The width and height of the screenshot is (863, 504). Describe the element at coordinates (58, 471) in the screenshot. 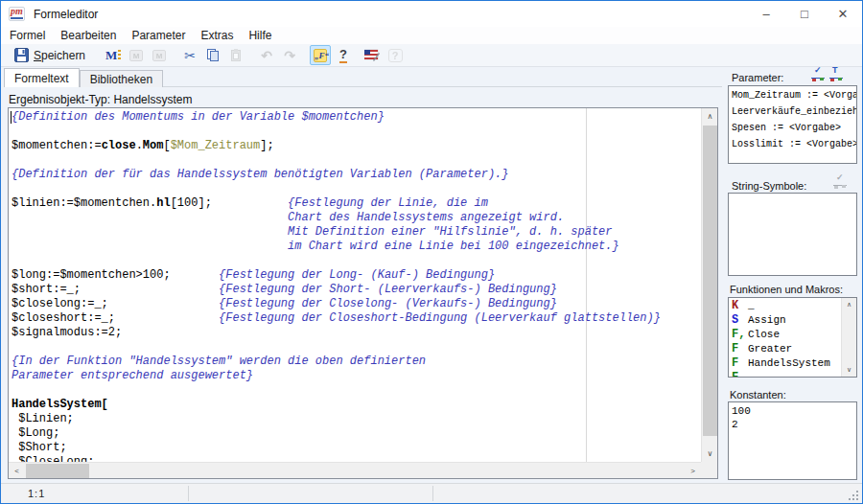

I see `horizontal-scroll-thumb` at that location.